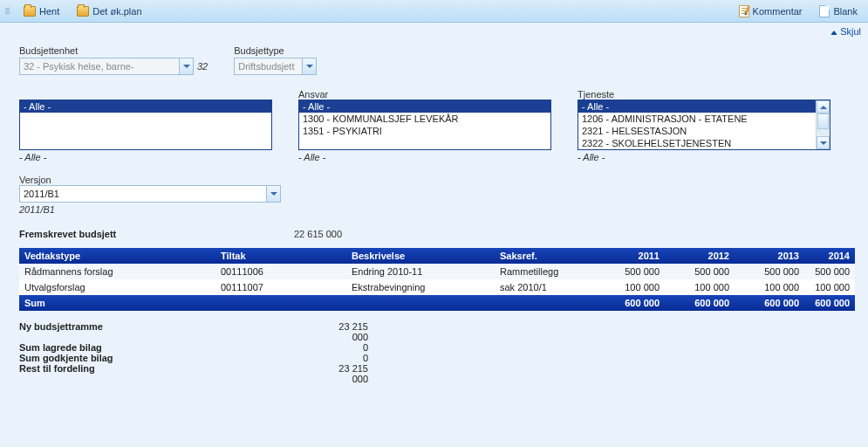 Image resolution: width=868 pixels, height=447 pixels. I want to click on list-item: 1206 - ADMINISTRASJON - ETATENE, so click(697, 119).